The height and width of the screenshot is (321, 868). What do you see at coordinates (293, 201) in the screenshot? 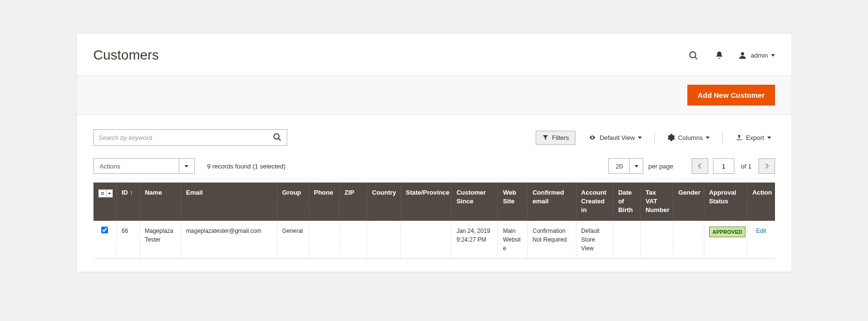
I see `col-header-group: Group` at bounding box center [293, 201].